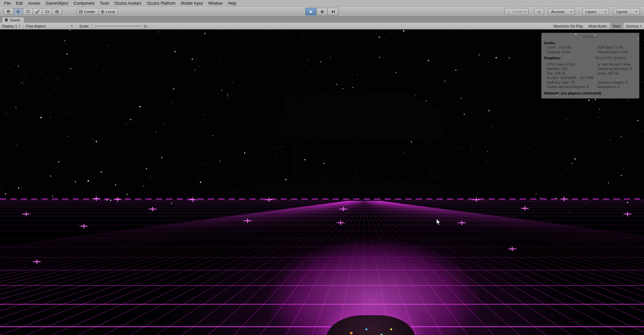  Describe the element at coordinates (311, 11) in the screenshot. I see `play-button` at that location.